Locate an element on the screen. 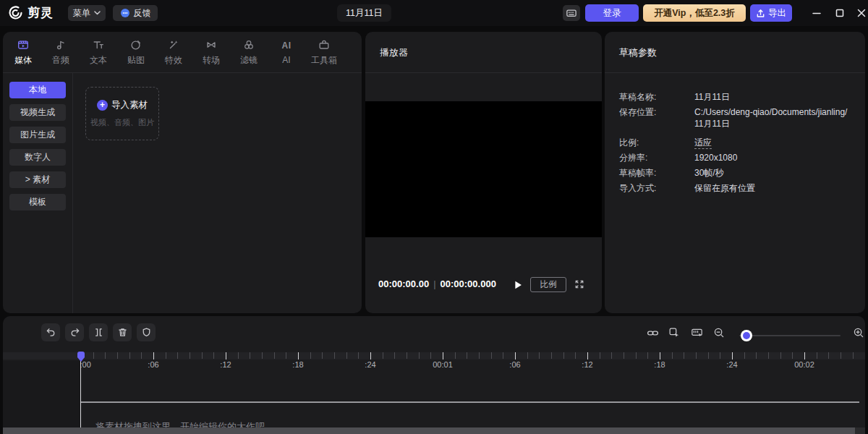  app-logo: 剪灵 is located at coordinates (30, 13).